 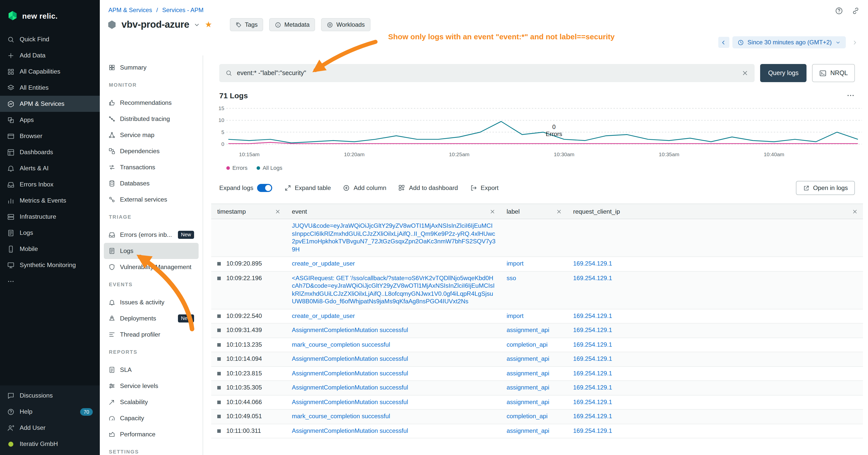 What do you see at coordinates (50, 88) in the screenshot?
I see `sidebar-item-all-entities: All Entities` at bounding box center [50, 88].